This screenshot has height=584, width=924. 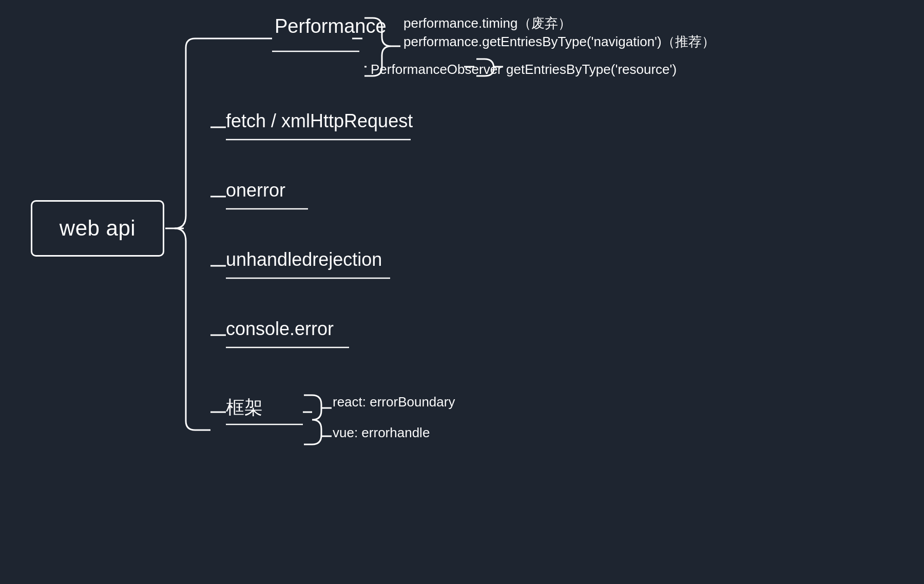 What do you see at coordinates (319, 121) in the screenshot?
I see `fetch-branch-label: fetch / xmlHttpRequest` at bounding box center [319, 121].